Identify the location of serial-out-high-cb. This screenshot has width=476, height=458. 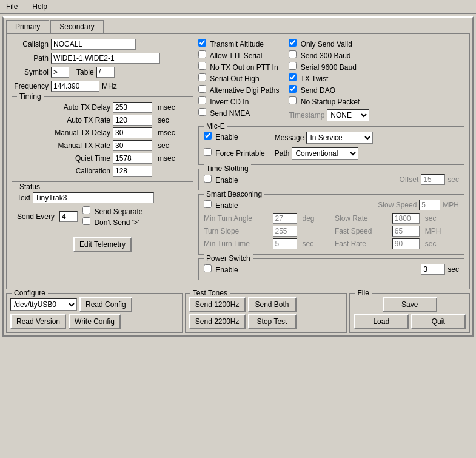
(203, 78).